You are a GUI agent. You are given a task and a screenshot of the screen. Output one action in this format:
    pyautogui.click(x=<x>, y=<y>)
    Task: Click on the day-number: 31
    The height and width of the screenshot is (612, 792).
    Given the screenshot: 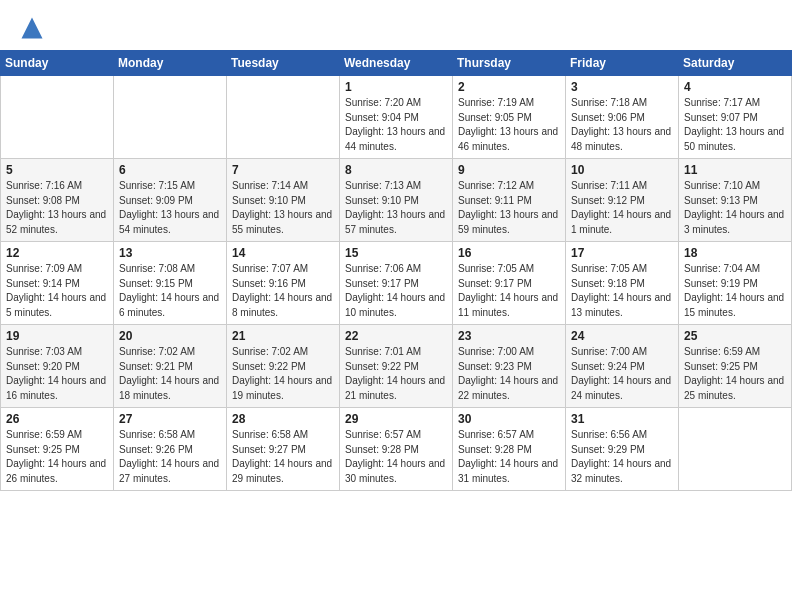 What is the action you would take?
    pyautogui.click(x=622, y=419)
    